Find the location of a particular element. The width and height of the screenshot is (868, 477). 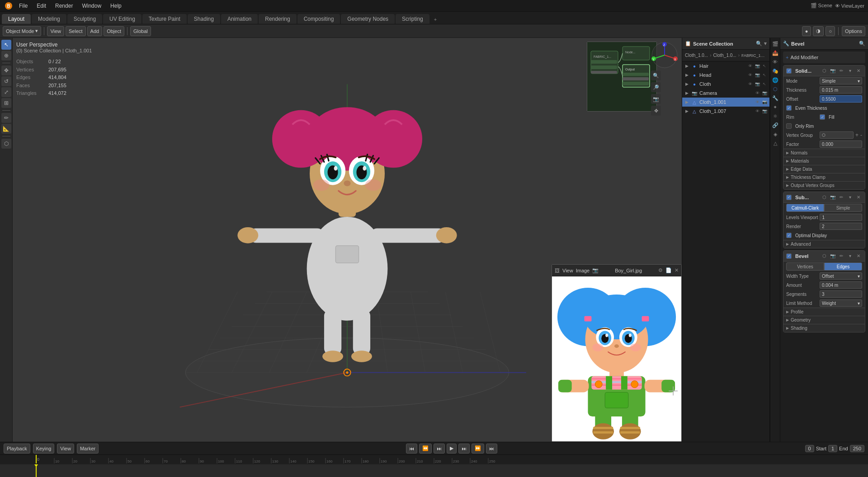

tool-rotate: ↺ is located at coordinates (6, 81).